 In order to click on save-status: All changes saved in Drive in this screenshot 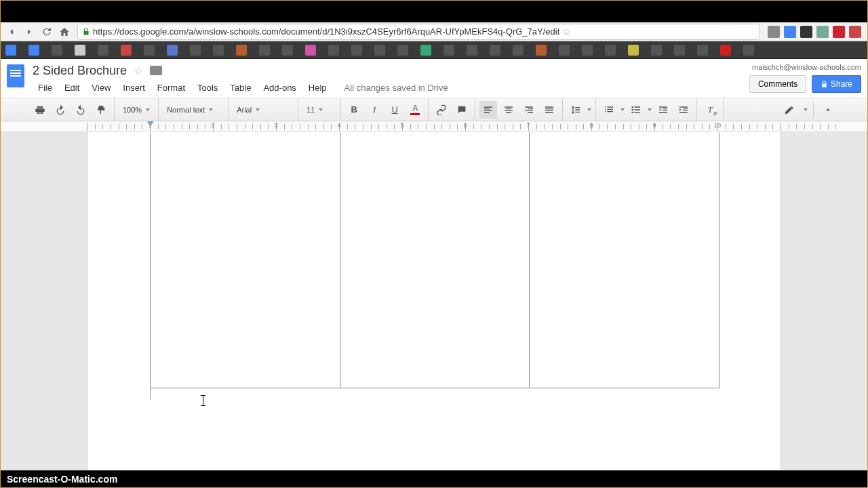, I will do `click(396, 88)`.